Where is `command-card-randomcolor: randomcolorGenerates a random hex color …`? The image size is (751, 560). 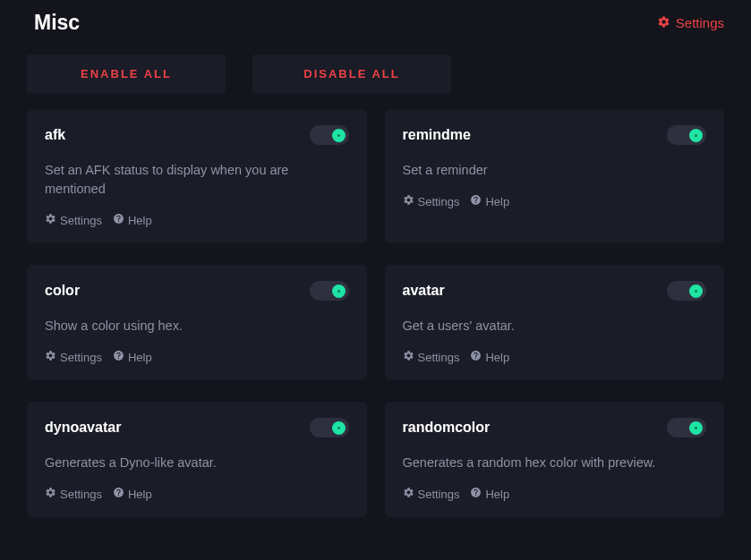 command-card-randomcolor: randomcolorGenerates a random hex color … is located at coordinates (555, 460).